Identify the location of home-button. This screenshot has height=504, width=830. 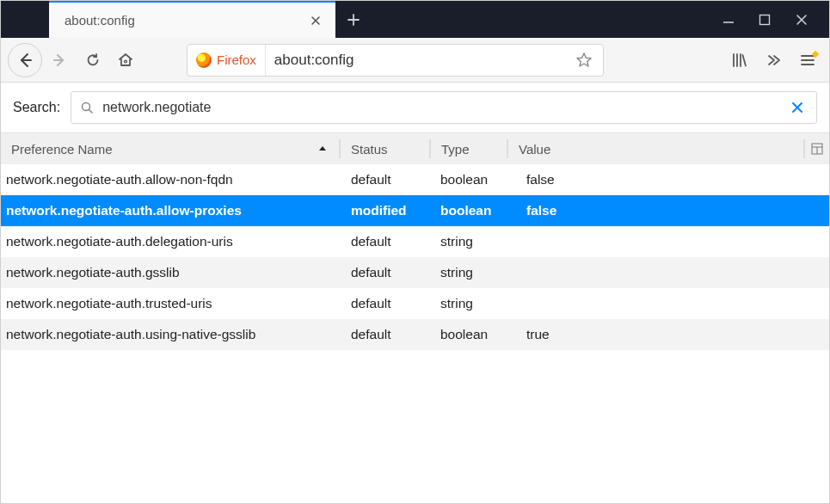
(126, 60).